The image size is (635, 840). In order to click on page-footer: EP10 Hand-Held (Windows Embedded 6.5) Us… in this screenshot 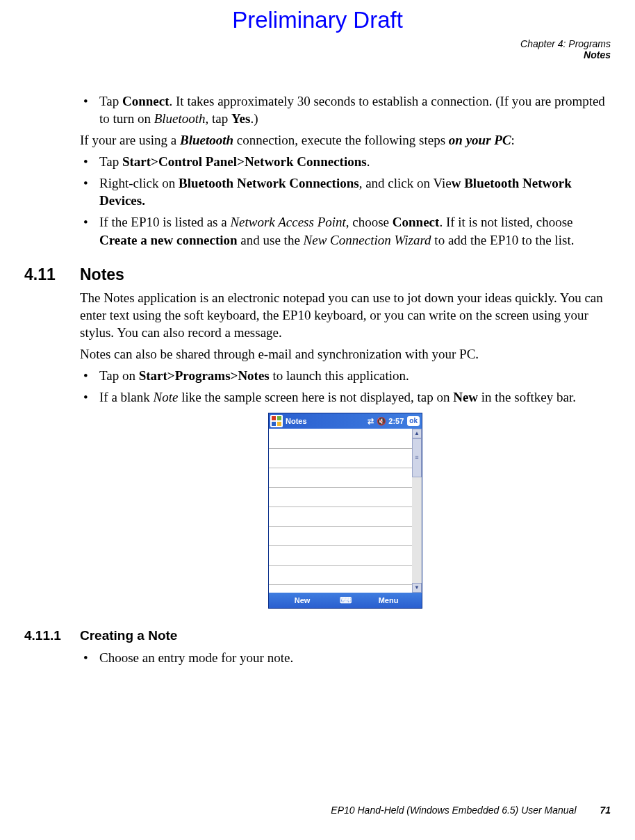, I will do `click(318, 810)`.